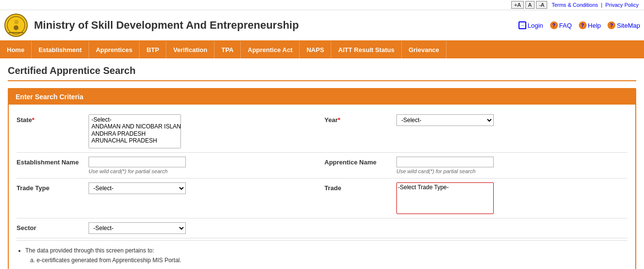  Describe the element at coordinates (566, 25) in the screenshot. I see `faq-label: FAQ` at that location.